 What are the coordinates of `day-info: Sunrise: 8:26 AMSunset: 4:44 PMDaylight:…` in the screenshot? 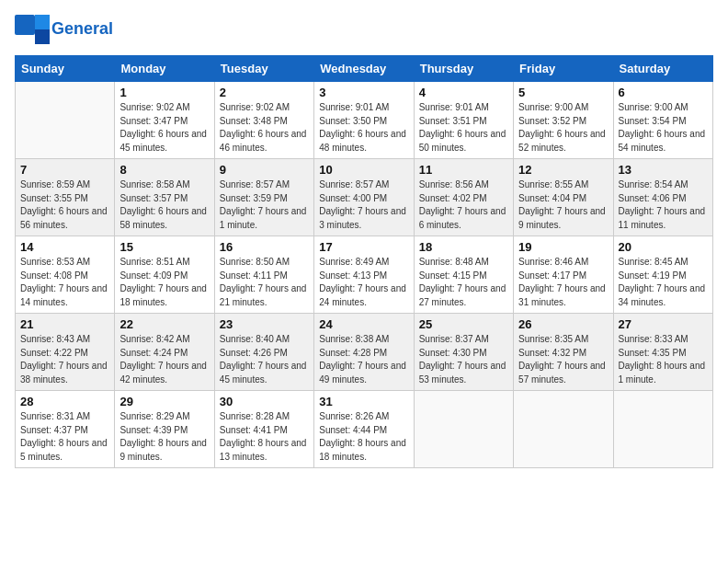 It's located at (364, 437).